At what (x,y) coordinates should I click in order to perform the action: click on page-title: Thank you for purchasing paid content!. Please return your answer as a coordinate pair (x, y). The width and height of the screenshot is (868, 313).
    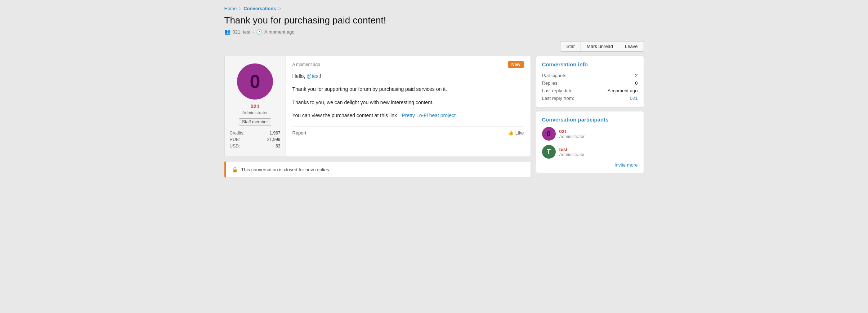
    Looking at the image, I should click on (434, 20).